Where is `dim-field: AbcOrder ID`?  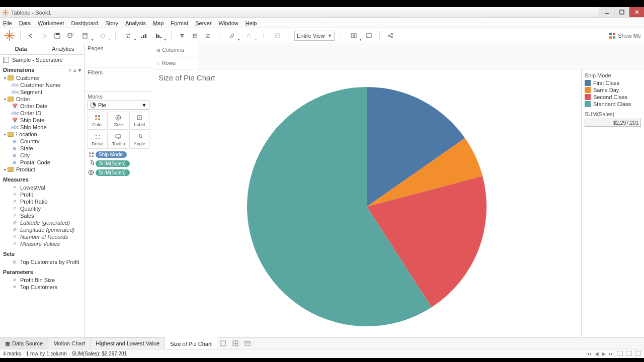 dim-field: AbcOrder ID is located at coordinates (42, 113).